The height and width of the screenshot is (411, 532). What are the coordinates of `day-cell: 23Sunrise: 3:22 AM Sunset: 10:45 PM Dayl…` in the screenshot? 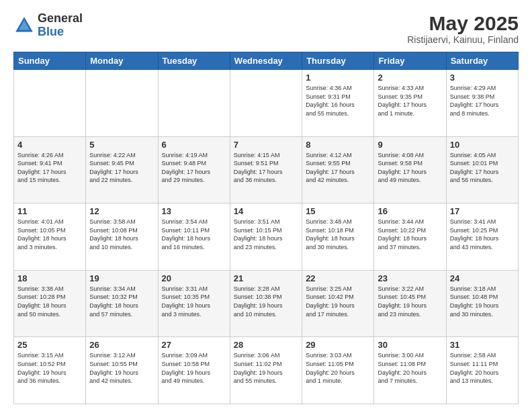 It's located at (410, 304).